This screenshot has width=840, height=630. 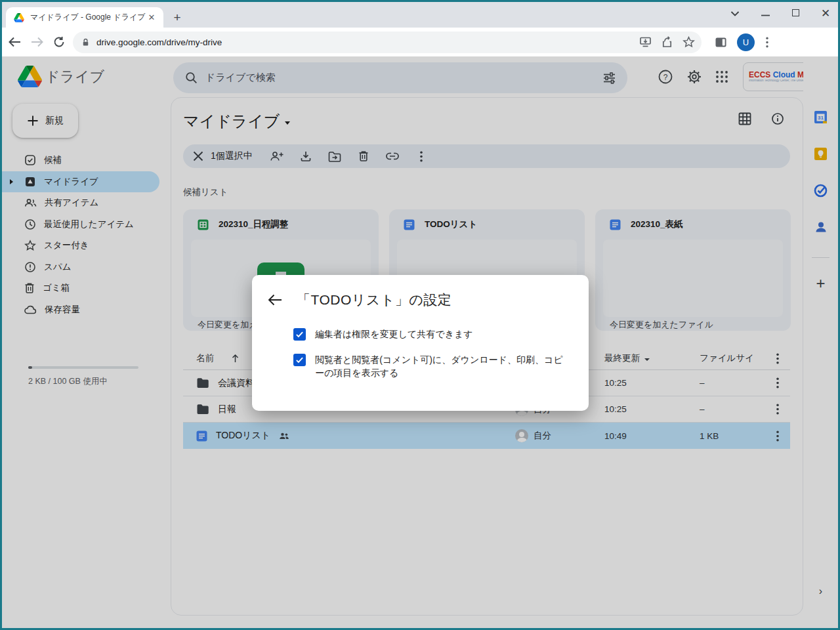 What do you see at coordinates (275, 300) in the screenshot?
I see `back-arrow-icon` at bounding box center [275, 300].